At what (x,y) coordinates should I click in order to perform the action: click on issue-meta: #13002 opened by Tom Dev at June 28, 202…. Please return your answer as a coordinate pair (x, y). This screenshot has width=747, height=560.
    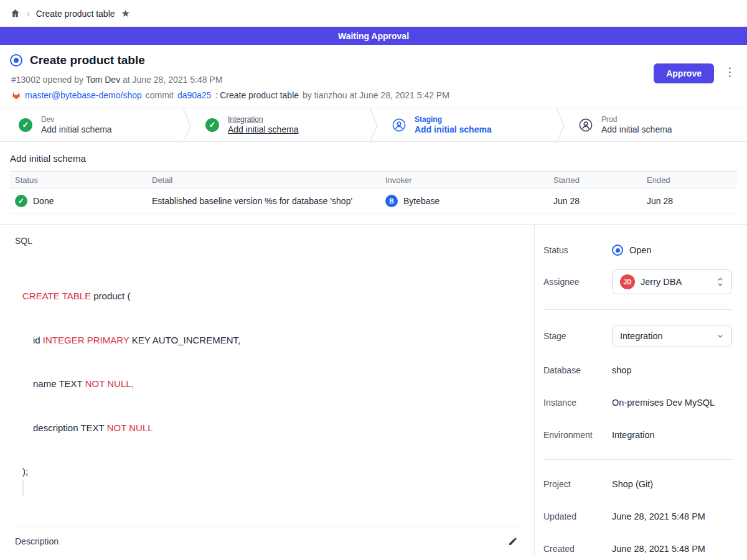
    Looking at the image, I should click on (230, 80).